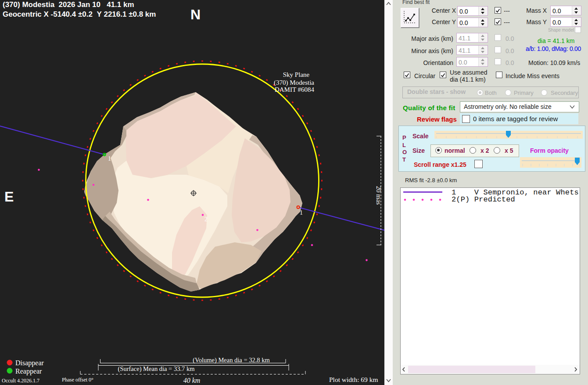 Image resolution: width=588 pixels, height=385 pixels. Describe the element at coordinates (297, 75) in the screenshot. I see `svg-text: Sky Plane` at that location.